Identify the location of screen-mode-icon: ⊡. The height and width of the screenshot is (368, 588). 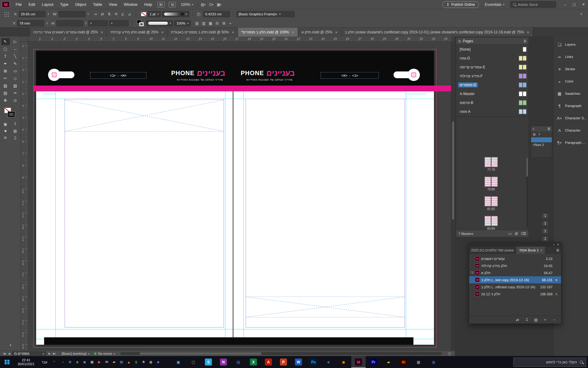
(211, 5).